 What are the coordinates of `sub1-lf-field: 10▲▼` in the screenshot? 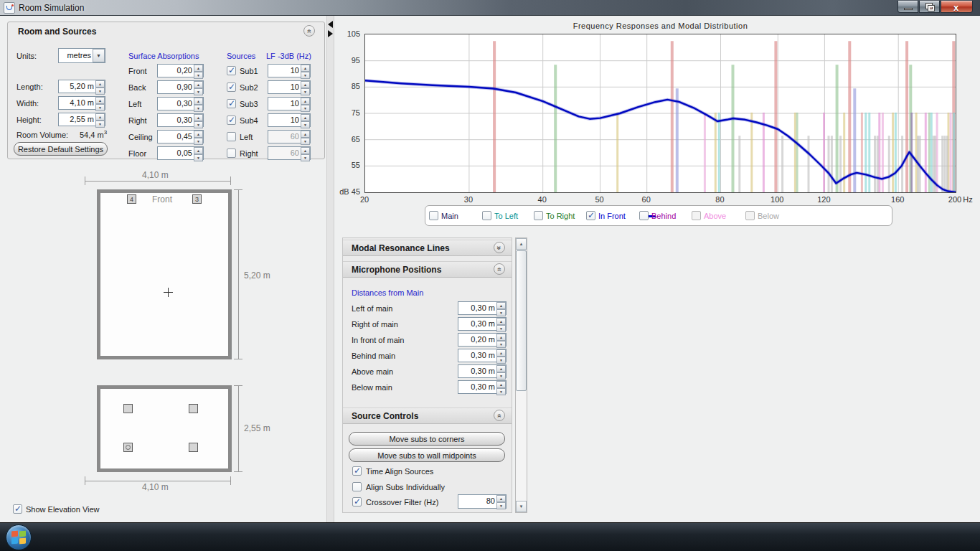 It's located at (289, 70).